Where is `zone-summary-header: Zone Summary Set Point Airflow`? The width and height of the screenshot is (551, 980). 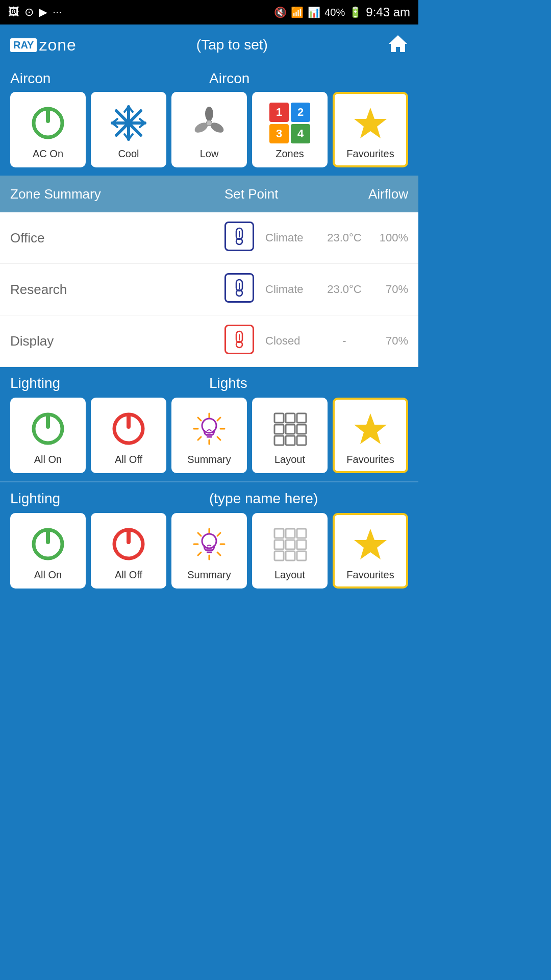 zone-summary-header: Zone Summary Set Point Airflow is located at coordinates (209, 194).